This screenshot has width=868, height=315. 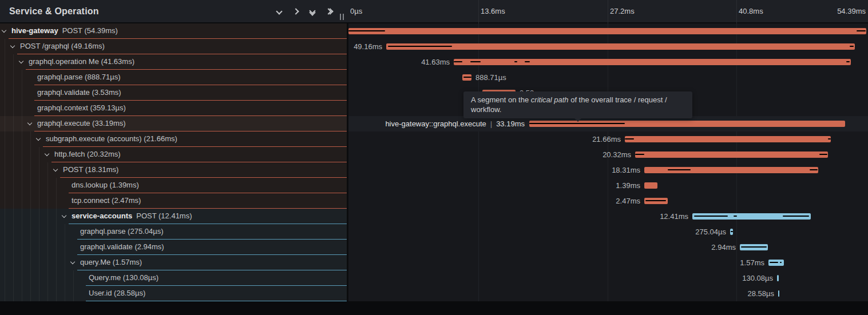 I want to click on span-row: User.id (28.58µs)28.58µs, so click(x=434, y=294).